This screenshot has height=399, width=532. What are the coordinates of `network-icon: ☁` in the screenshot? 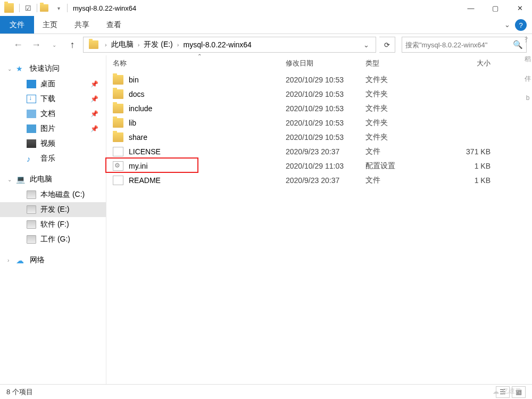 It's located at (21, 260).